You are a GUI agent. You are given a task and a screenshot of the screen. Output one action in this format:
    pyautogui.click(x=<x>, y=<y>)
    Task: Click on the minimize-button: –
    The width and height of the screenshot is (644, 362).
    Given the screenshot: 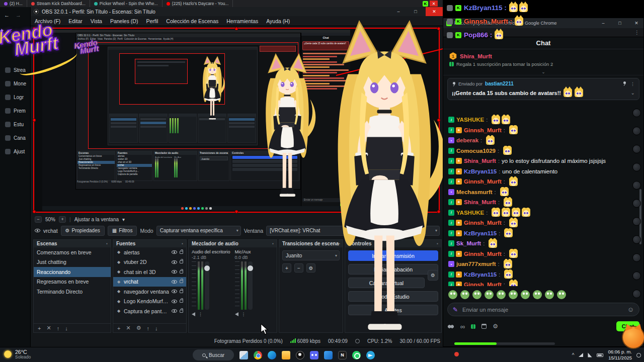 What is the action you would take?
    pyautogui.click(x=398, y=12)
    